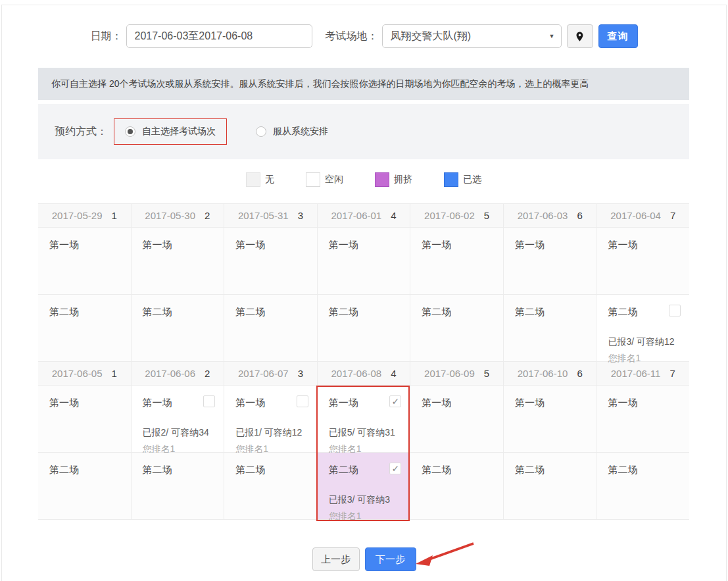 The width and height of the screenshot is (728, 581). I want to click on day-header-2017-06-05: 2017-06-051, so click(85, 374).